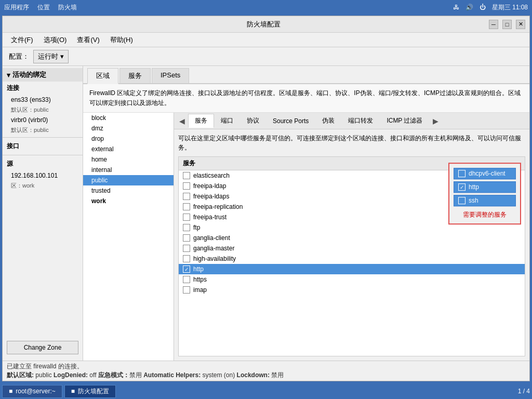  I want to click on ftp-checkbox, so click(187, 228).